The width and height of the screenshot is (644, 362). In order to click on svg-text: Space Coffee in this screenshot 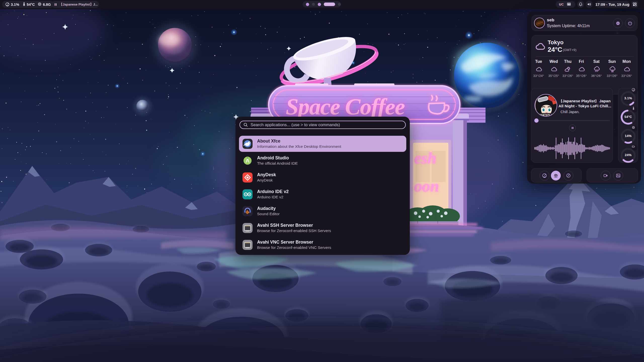, I will do `click(345, 107)`.